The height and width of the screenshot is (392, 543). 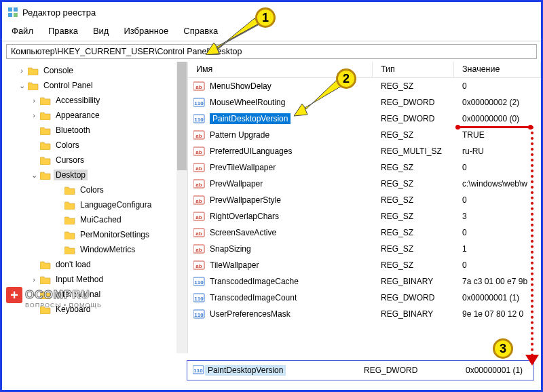 What do you see at coordinates (364, 184) in the screenshot?
I see `registry-value-row: abPrevWallpaperREG_SZc:\windows\web\w` at bounding box center [364, 184].